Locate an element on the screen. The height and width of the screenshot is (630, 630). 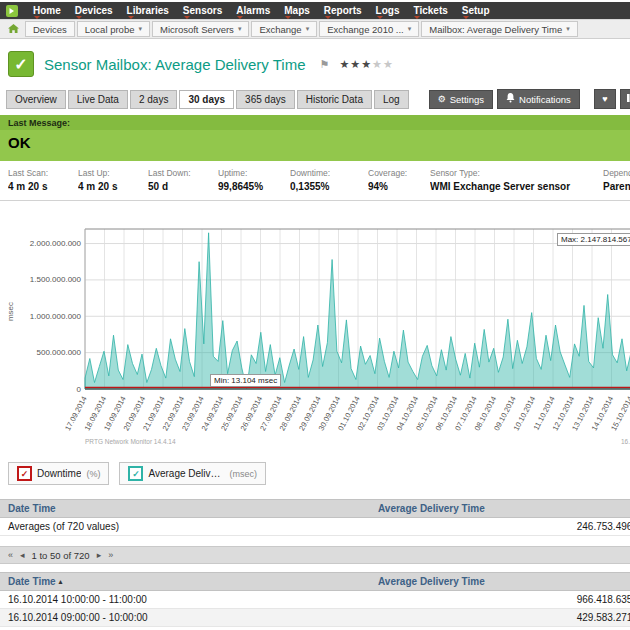
tab-30-days: 30 days is located at coordinates (206, 100).